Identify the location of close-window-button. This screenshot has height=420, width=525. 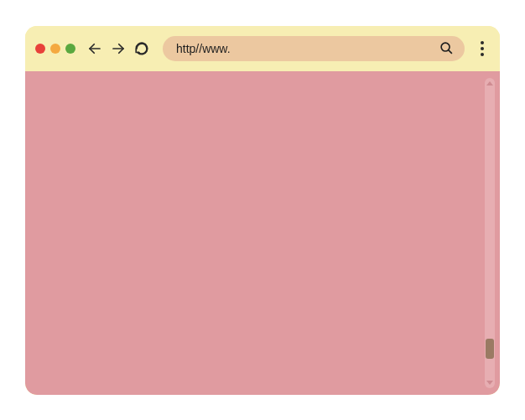
(40, 49).